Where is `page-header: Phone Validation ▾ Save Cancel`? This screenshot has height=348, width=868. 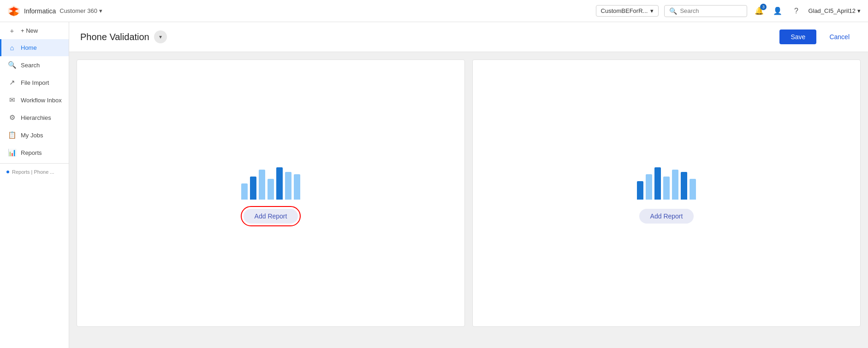 page-header: Phone Validation ▾ Save Cancel is located at coordinates (469, 37).